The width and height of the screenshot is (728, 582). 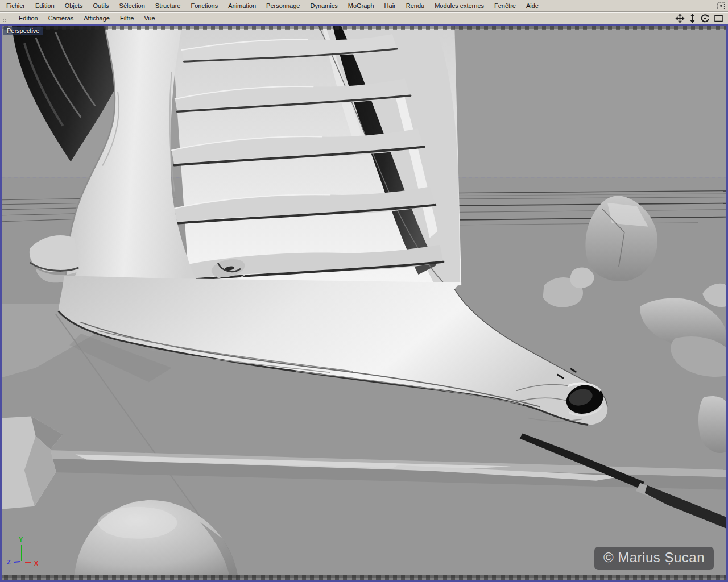 What do you see at coordinates (364, 6) in the screenshot?
I see `main-menubar: Fichier Edition Objets Outils Sélection …` at bounding box center [364, 6].